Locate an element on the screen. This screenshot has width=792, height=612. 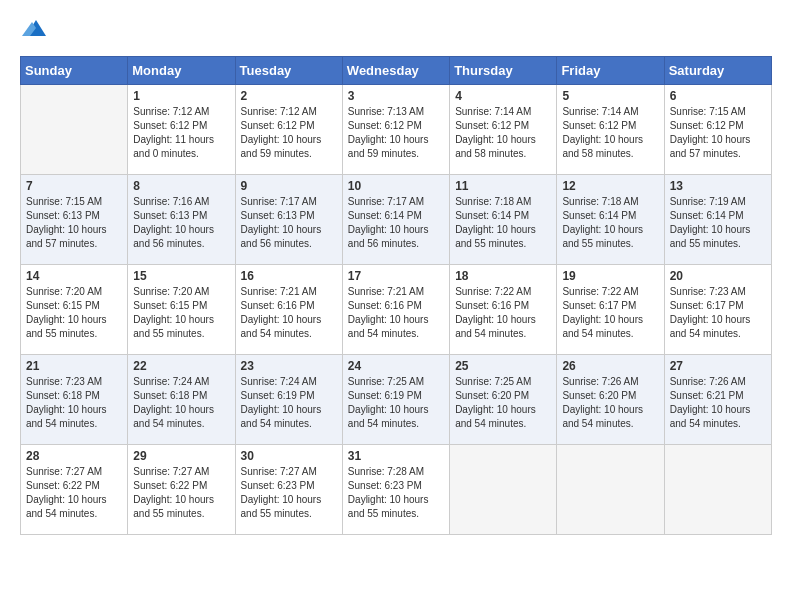
calendar-header-row: SundayMondayTuesdayWednesdayThursdayFrid… is located at coordinates (396, 71).